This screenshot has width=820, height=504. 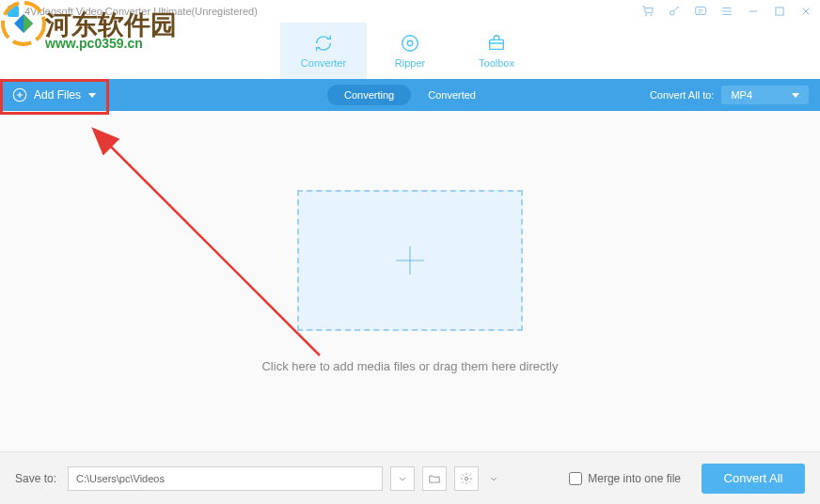 I want to click on output-format-value: MP4, so click(x=741, y=95).